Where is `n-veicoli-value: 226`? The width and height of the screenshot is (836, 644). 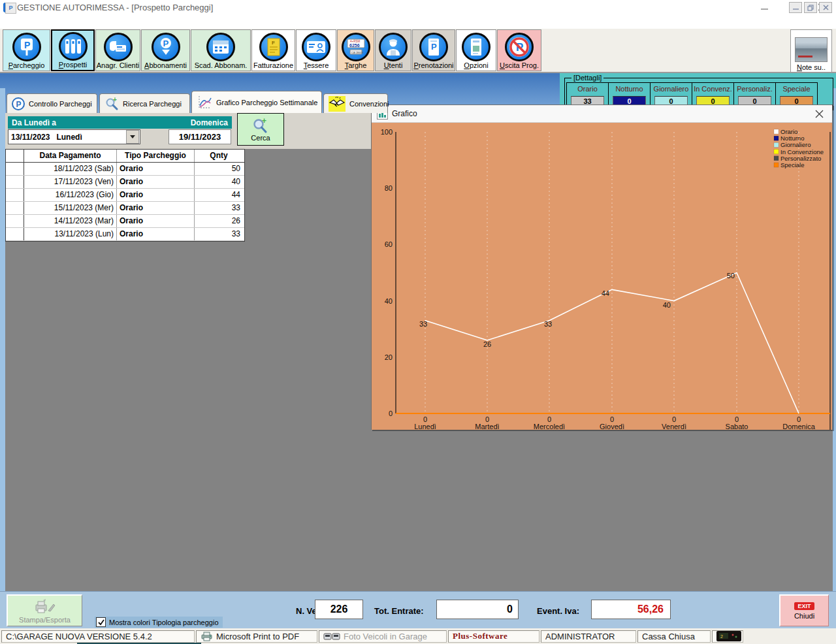 n-veicoli-value: 226 is located at coordinates (339, 609).